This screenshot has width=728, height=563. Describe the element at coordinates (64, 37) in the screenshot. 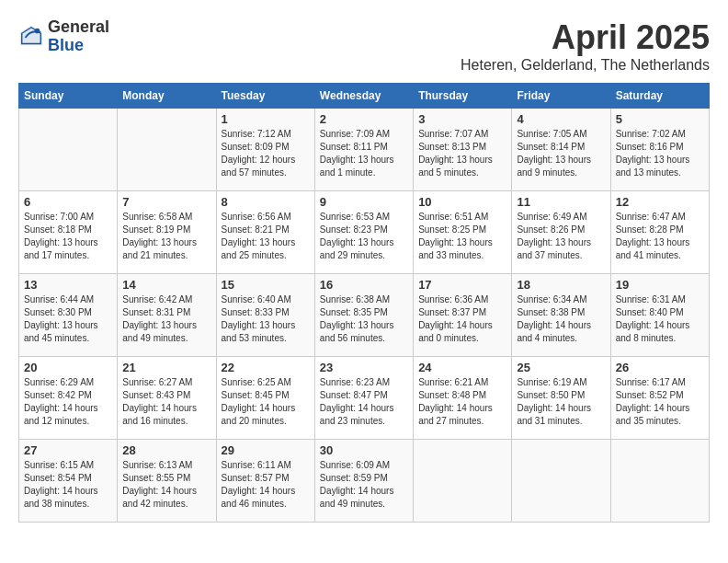

I see `logo: General Blue` at that location.